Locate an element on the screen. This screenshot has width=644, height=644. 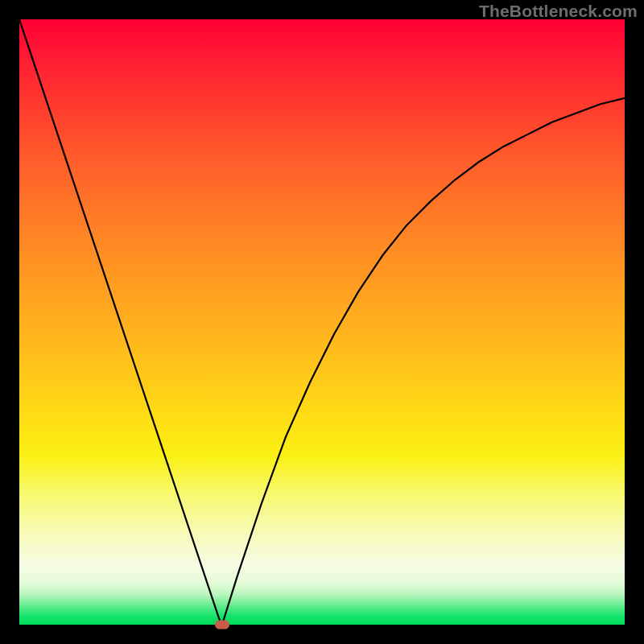
optimal-point-marker is located at coordinates (222, 625).